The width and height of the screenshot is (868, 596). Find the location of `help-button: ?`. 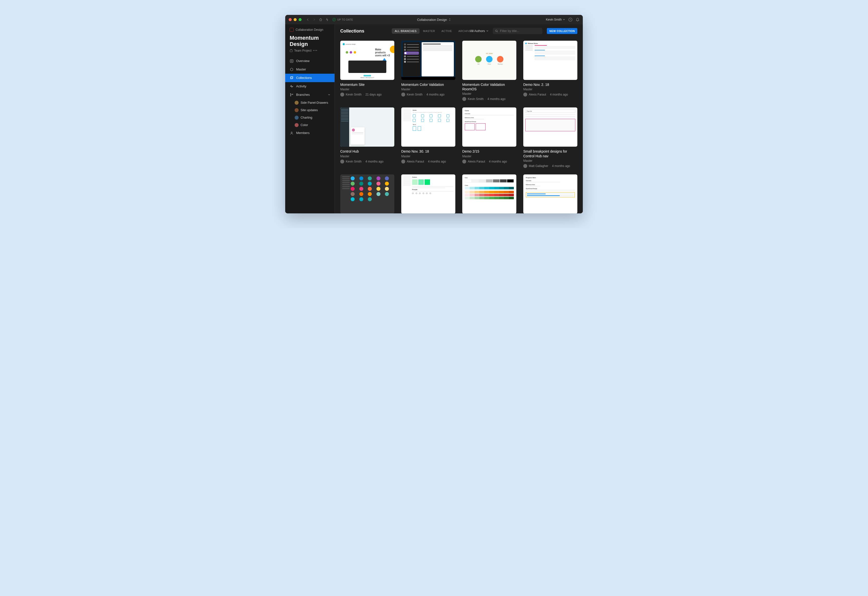

help-button: ? is located at coordinates (571, 19).